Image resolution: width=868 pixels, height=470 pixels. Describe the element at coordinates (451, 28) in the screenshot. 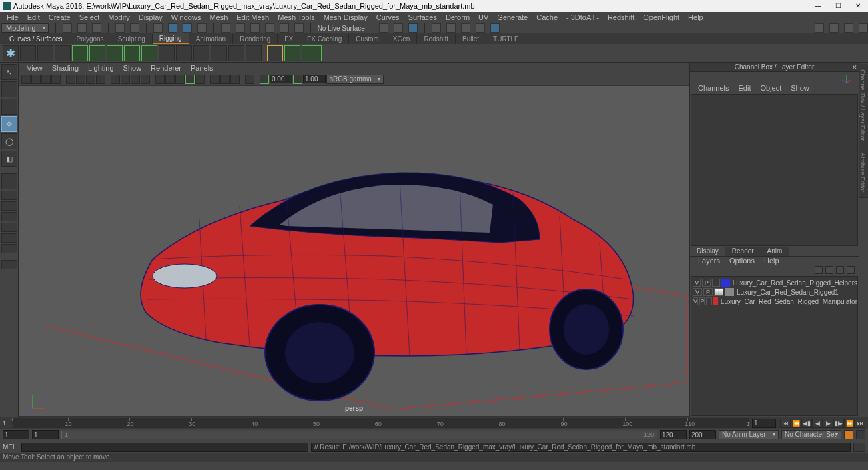

I see `ipr-render-icon` at that location.